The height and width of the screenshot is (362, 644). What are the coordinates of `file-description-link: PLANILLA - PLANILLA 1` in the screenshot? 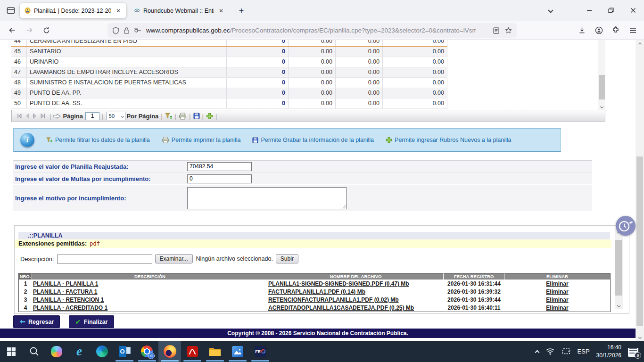 It's located at (66, 284).